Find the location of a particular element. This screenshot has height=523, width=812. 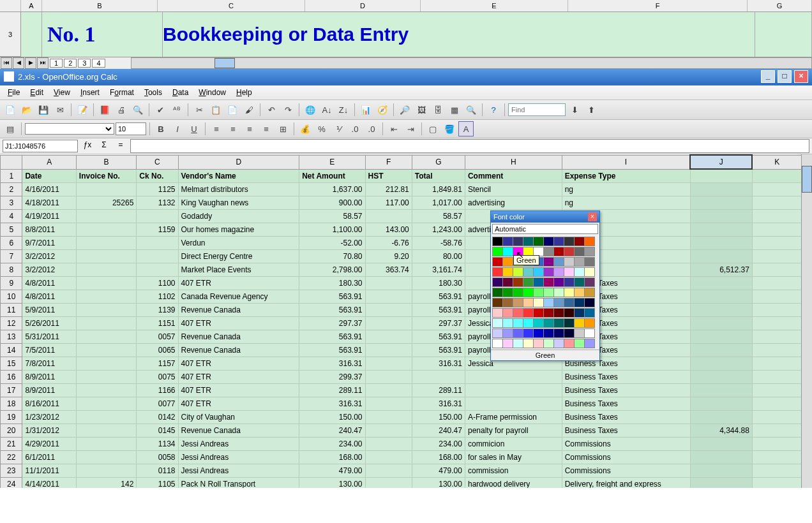

autospell-icon: ᴬᴮ is located at coordinates (177, 110).